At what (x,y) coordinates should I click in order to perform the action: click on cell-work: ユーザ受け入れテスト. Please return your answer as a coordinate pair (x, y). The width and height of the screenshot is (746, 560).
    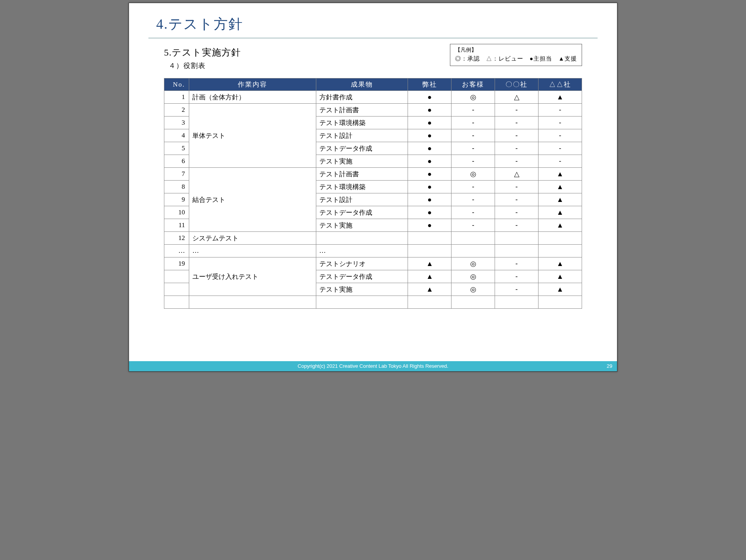
    Looking at the image, I should click on (253, 277).